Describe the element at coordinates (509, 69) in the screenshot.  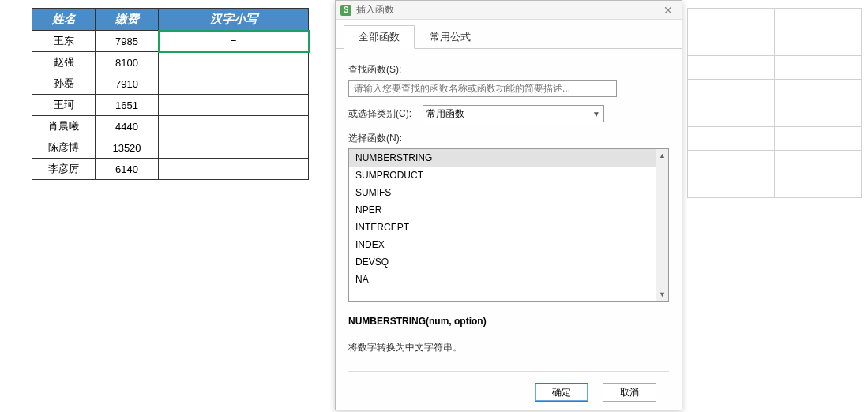
I see `search-label: 查找函数(S):` at that location.